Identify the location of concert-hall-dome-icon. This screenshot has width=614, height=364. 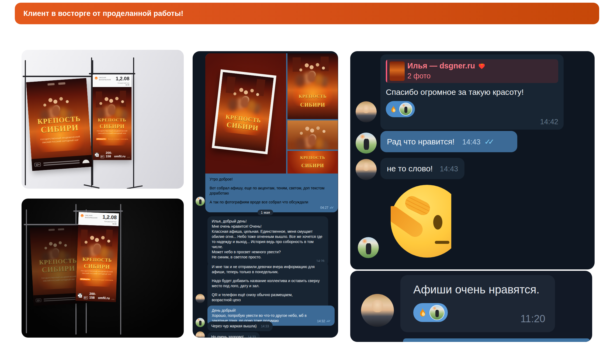
(86, 161).